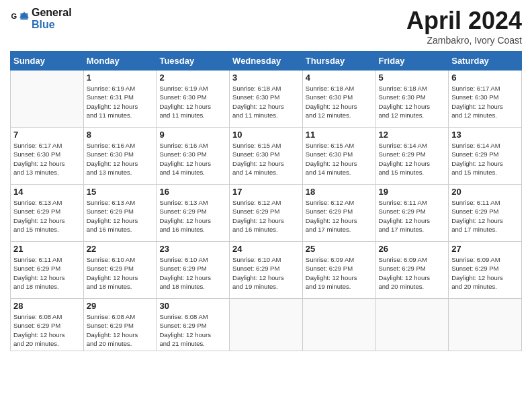 The height and width of the screenshot is (411, 532). Describe the element at coordinates (339, 216) in the screenshot. I see `day-info: Sunrise: 6:12 AMSunset: 6:29 PMDaylight:…` at that location.